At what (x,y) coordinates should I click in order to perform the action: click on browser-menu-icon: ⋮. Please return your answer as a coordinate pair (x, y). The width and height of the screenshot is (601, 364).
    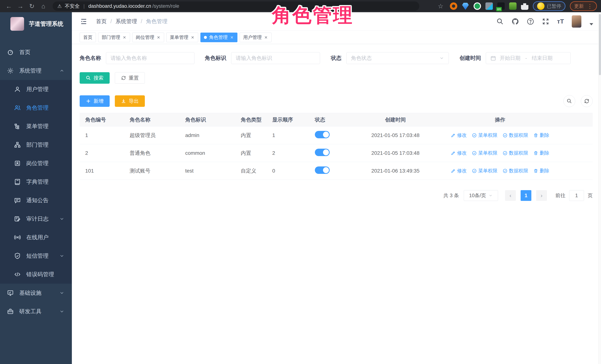
    Looking at the image, I should click on (590, 6).